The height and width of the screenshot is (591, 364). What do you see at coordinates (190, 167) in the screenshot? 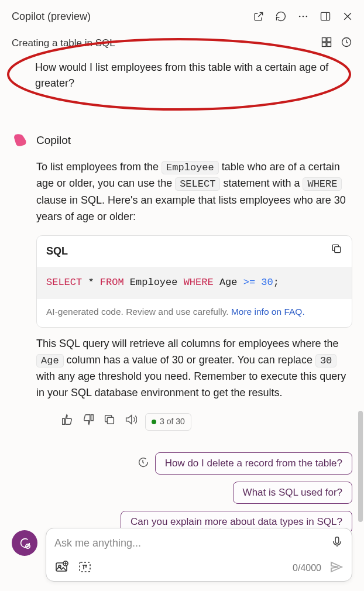
I see `inline-code-employee: Employee` at bounding box center [190, 167].